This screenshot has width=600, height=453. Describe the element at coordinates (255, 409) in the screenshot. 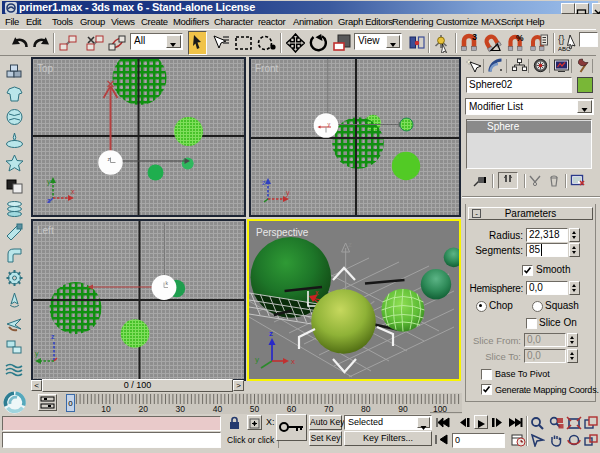

I see `svg-text: 50` at that location.